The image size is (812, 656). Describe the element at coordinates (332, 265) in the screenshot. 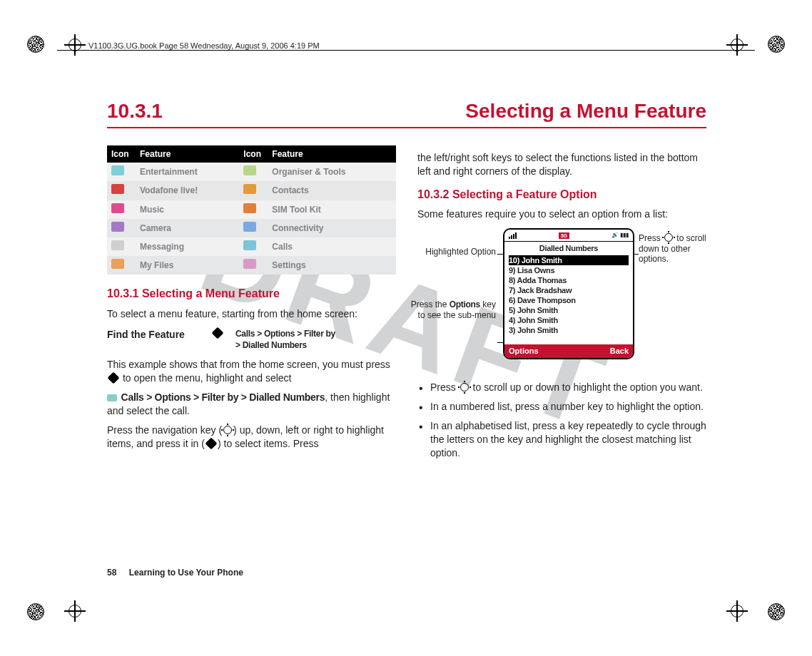

I see `feature-cell: Settings` at that location.